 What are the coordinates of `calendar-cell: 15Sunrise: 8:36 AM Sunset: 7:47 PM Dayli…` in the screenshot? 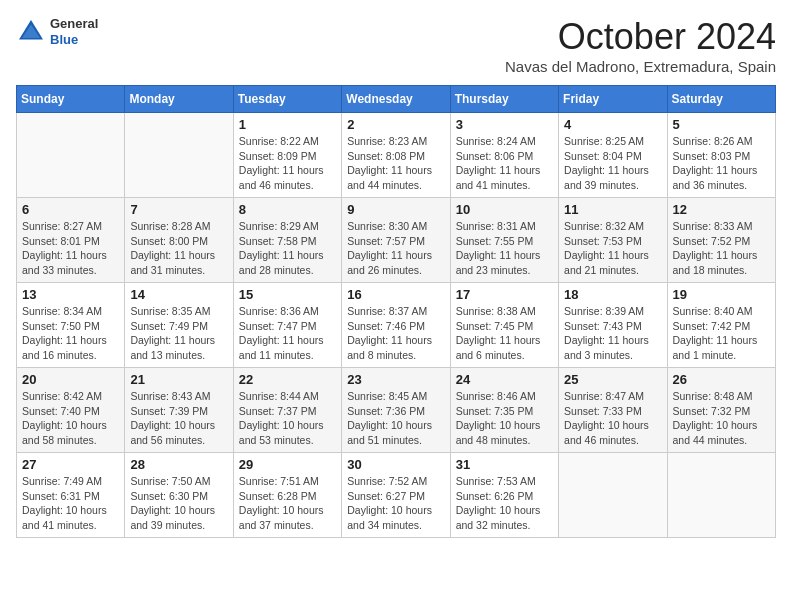 It's located at (287, 326).